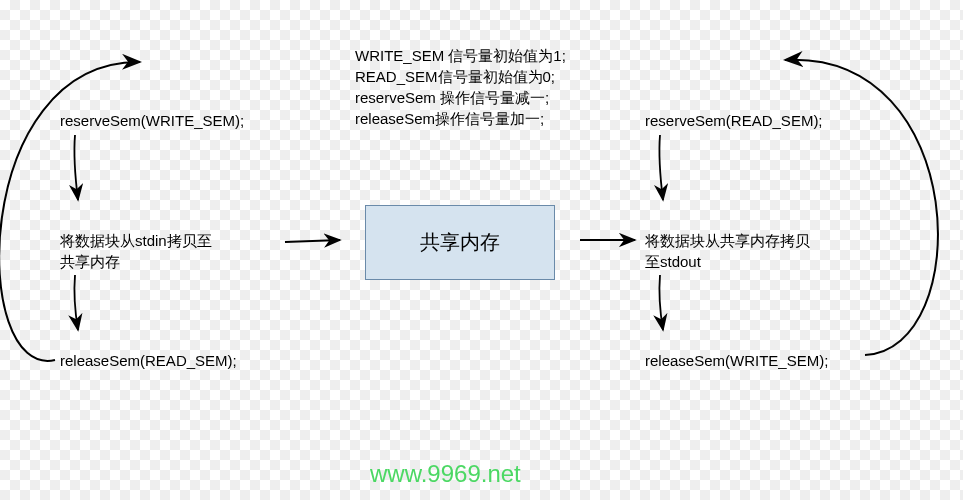  I want to click on shared-memory-box: 共享内存, so click(460, 242).